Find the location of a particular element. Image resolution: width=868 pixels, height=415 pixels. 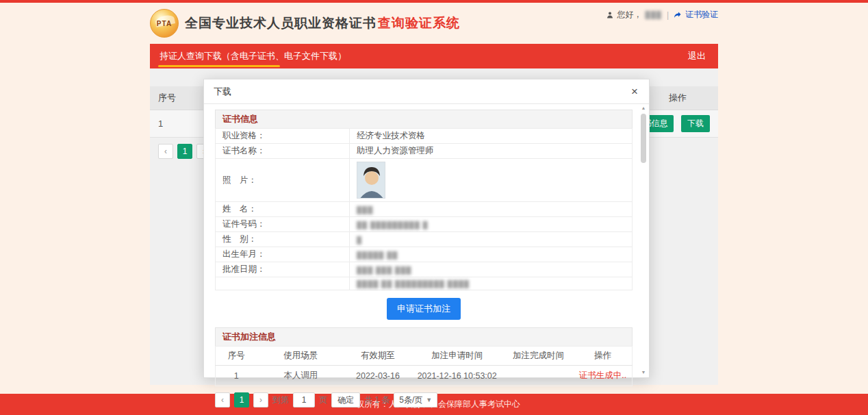

verify-arrow-icon is located at coordinates (678, 15).